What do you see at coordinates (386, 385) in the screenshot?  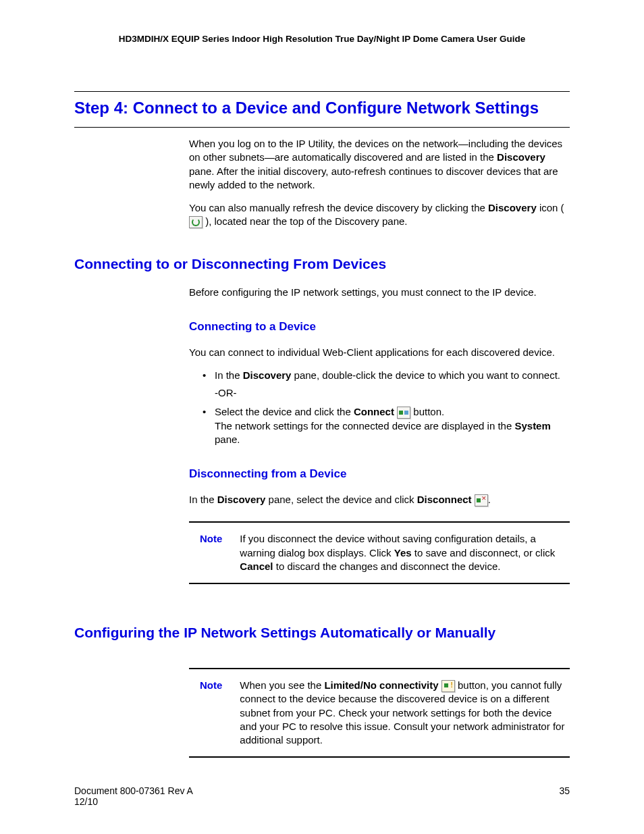 I see `bullet-item: In the Discovery pane, double-click the …` at bounding box center [386, 385].